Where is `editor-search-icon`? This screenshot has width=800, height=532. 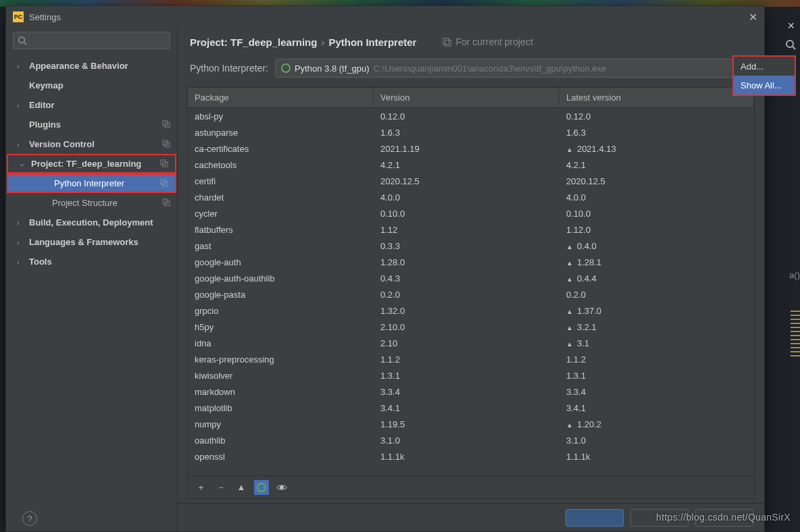
editor-search-icon is located at coordinates (791, 46).